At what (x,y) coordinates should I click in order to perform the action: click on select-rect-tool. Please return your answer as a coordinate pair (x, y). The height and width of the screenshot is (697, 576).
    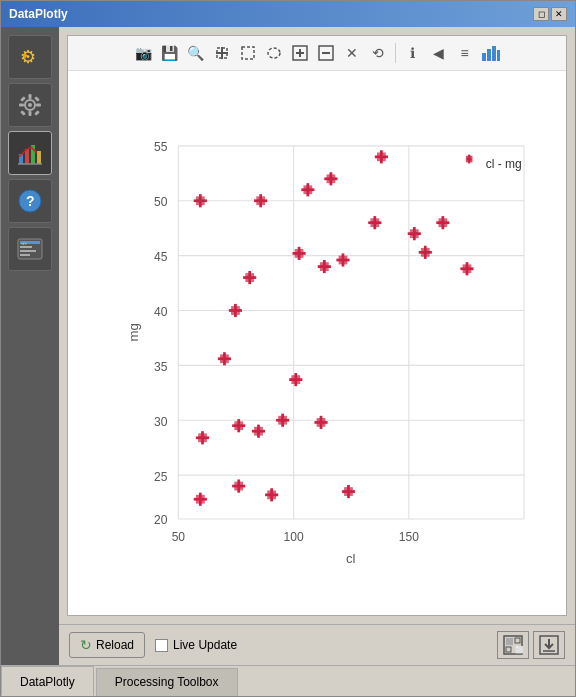
    Looking at the image, I should click on (248, 53).